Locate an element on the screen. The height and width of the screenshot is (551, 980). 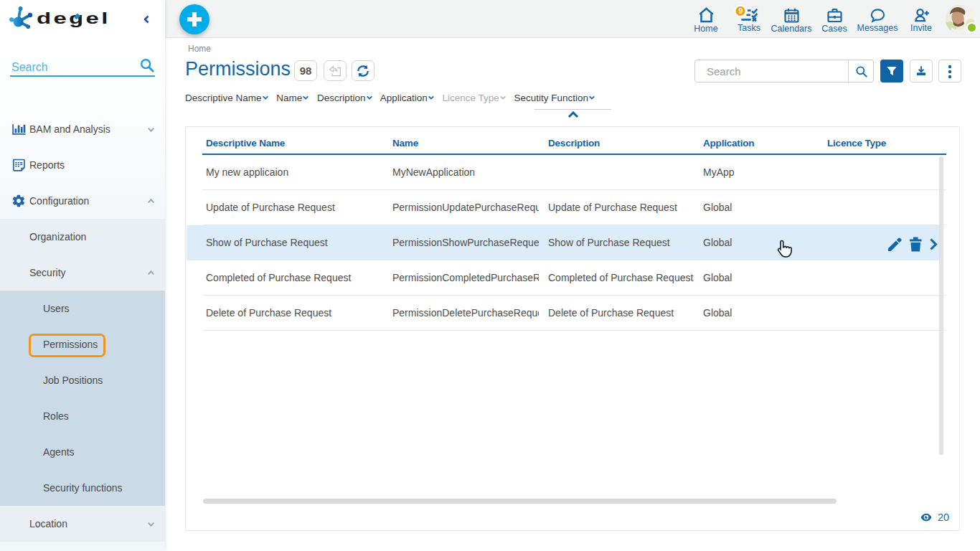
svg-text: degel is located at coordinates (73, 19).